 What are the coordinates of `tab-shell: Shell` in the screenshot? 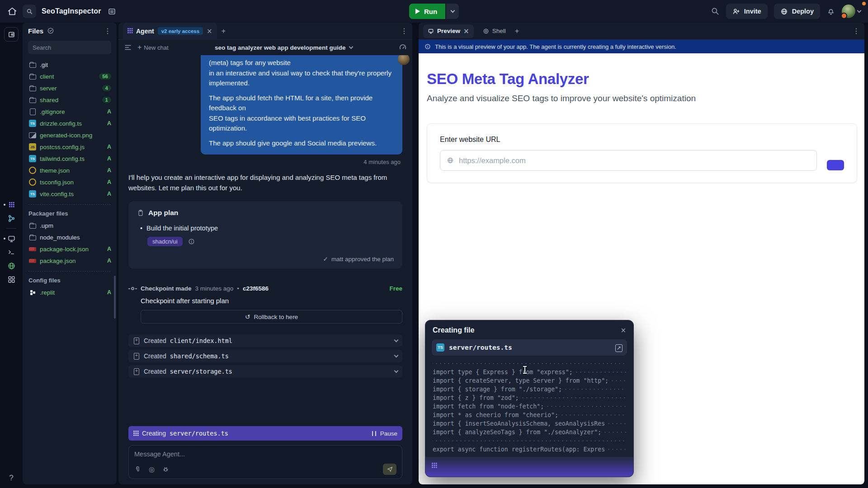 It's located at (495, 31).